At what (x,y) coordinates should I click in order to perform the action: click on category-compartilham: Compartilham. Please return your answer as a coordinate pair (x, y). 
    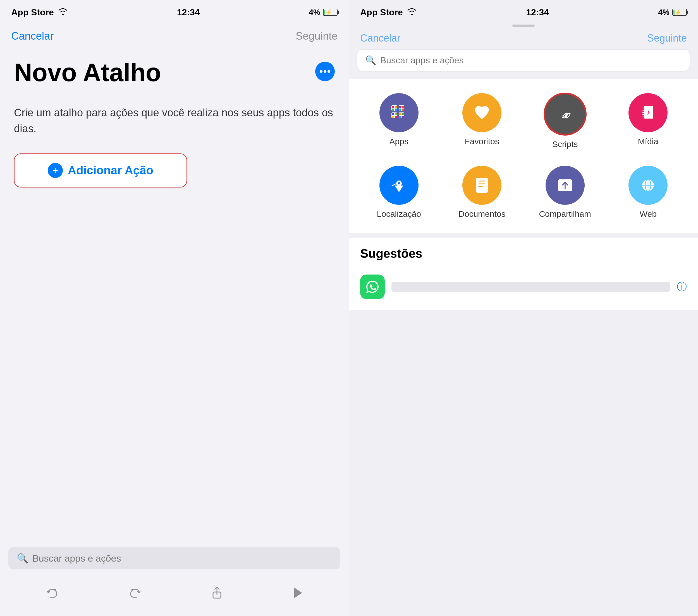
    Looking at the image, I should click on (565, 192).